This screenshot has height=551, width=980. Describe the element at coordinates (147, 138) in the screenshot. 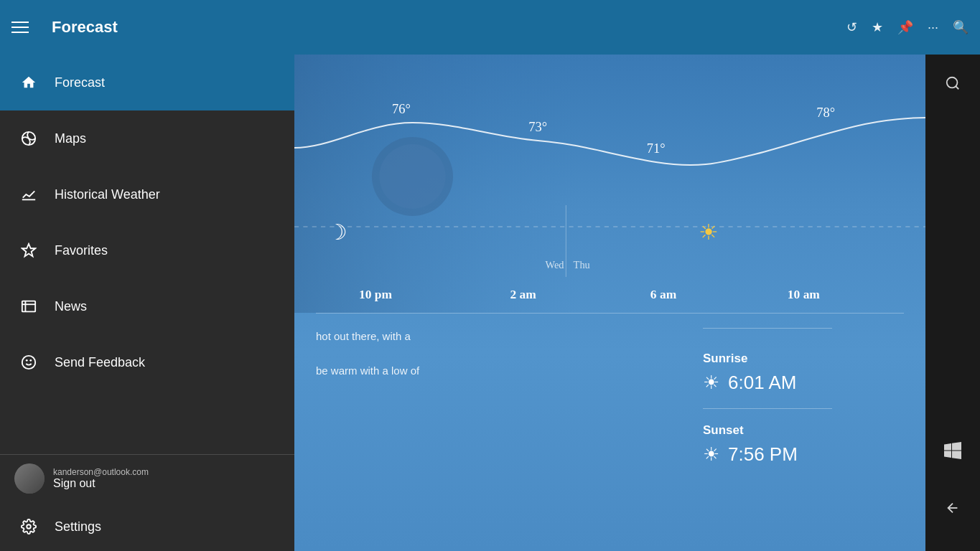

I see `sidebar-item-maps: Maps` at that location.